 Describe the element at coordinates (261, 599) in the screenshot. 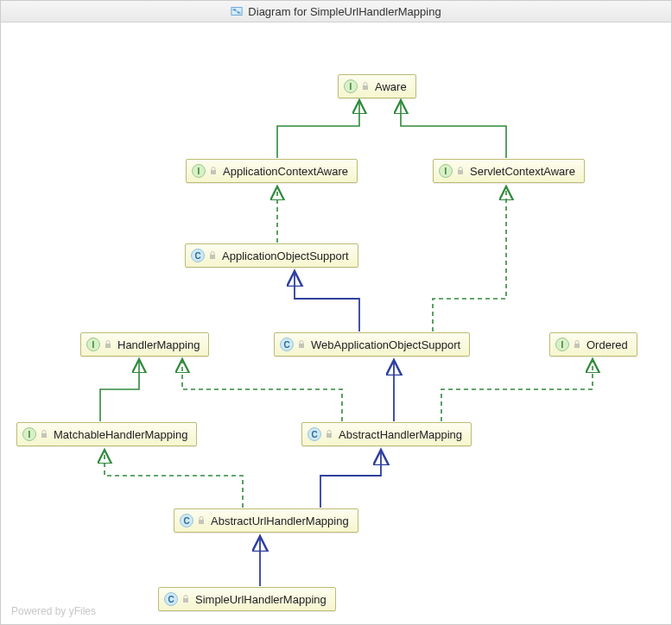

I see `node-label: SimpleUrlHandlerMapping` at that location.